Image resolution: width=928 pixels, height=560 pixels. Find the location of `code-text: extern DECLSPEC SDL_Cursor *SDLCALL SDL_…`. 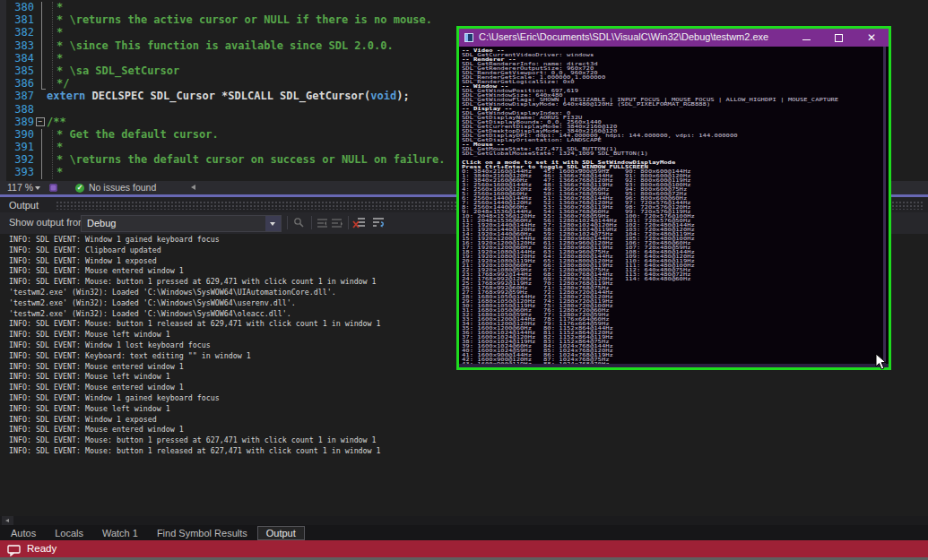

code-text: extern DECLSPEC SDL_Cursor *SDLCALL SDL_… is located at coordinates (228, 96).